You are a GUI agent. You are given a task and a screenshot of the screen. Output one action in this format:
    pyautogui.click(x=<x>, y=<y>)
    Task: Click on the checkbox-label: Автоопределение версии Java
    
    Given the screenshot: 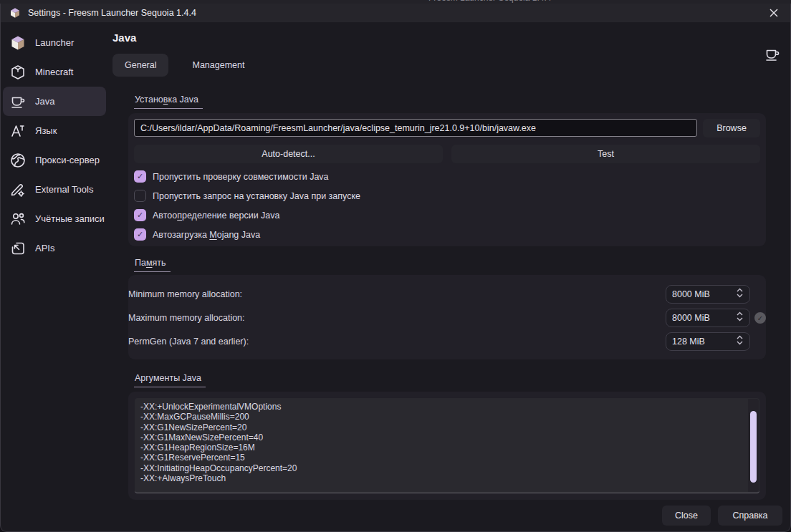 What is the action you would take?
    pyautogui.click(x=216, y=216)
    